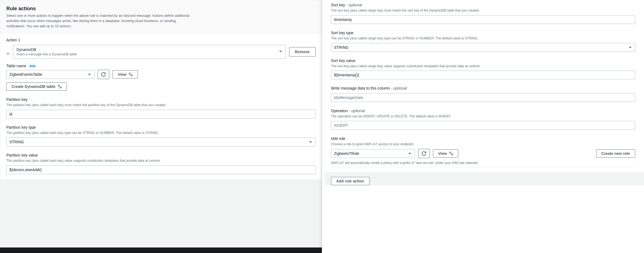 The width and height of the screenshot is (644, 253). I want to click on message-column-label-text: Write message data to this column, so click(360, 88).